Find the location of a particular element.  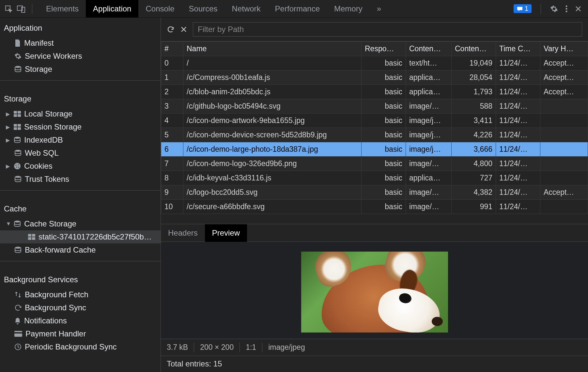

table-row: 10/c/secure-a66bbdfe.svgbasicimage/…9911… is located at coordinates (375, 207).